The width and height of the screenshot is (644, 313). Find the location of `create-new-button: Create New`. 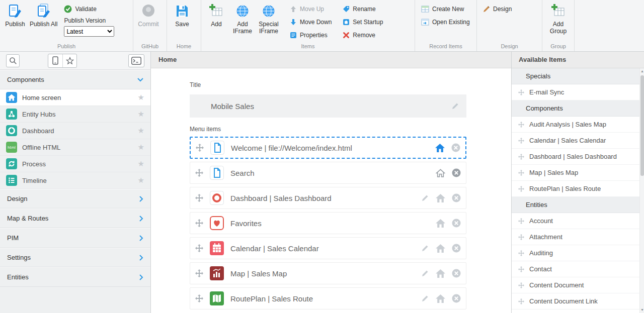

create-new-button: Create New is located at coordinates (446, 9).